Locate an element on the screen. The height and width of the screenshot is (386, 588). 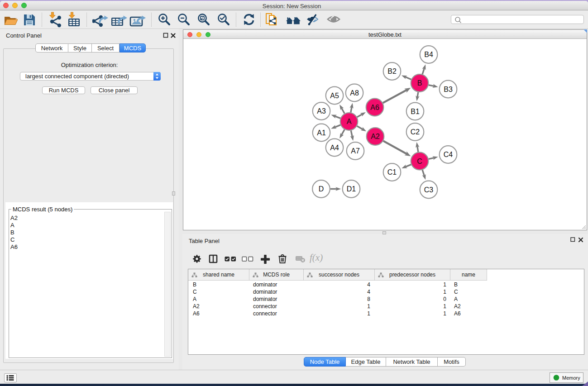
svg-text: D is located at coordinates (321, 189).